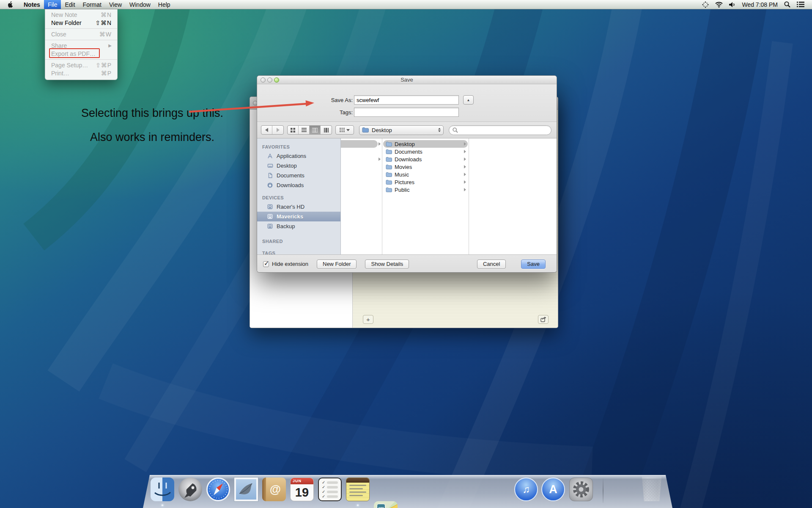 The image size is (812, 508). What do you see at coordinates (152, 125) in the screenshot?
I see `annotation-text: Selecting this brings up this. Also work…` at bounding box center [152, 125].